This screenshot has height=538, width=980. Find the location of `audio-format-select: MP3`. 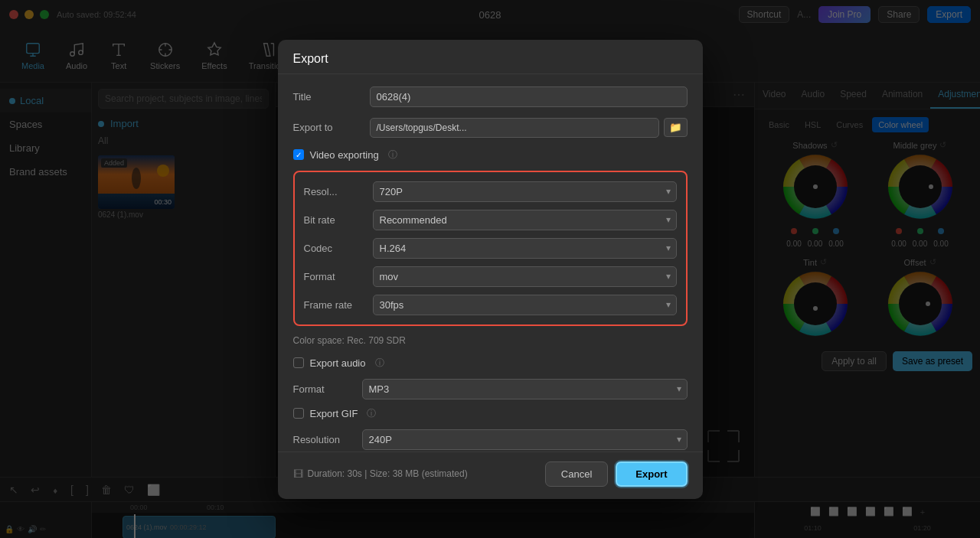

audio-format-select: MP3 is located at coordinates (525, 389).